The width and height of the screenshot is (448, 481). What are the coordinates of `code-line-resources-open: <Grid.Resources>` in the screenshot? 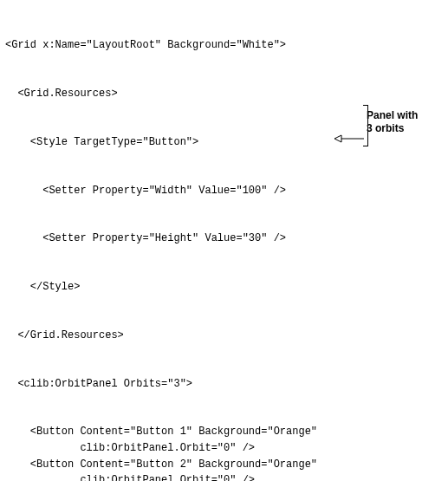 It's located at (227, 94).